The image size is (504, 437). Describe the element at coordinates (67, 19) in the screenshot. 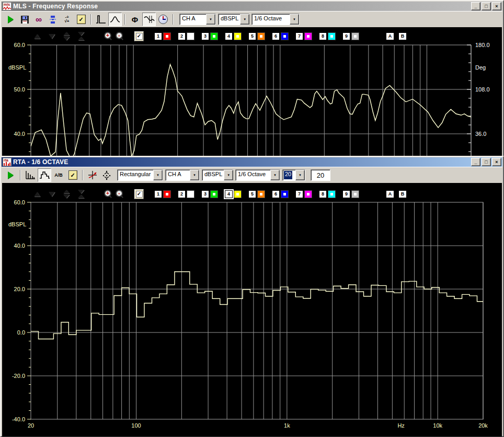

I see `post-process-button: -÷ √+` at that location.